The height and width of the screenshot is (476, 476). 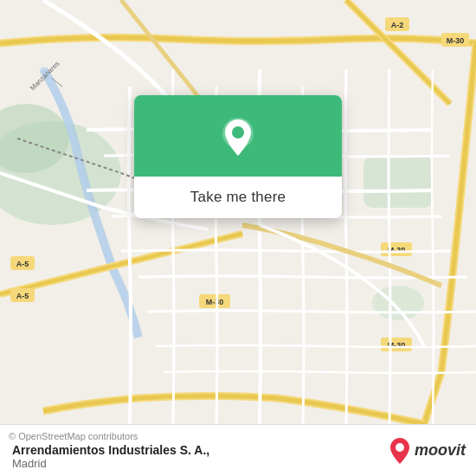 I want to click on map-attribution: © OpenStreetMap contributors, so click(x=109, y=436).